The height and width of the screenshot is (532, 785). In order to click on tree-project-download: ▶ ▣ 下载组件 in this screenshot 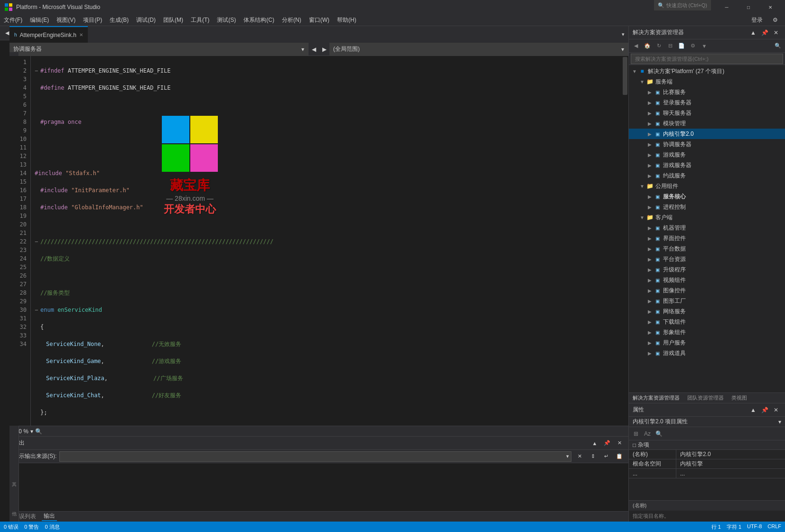, I will do `click(707, 322)`.